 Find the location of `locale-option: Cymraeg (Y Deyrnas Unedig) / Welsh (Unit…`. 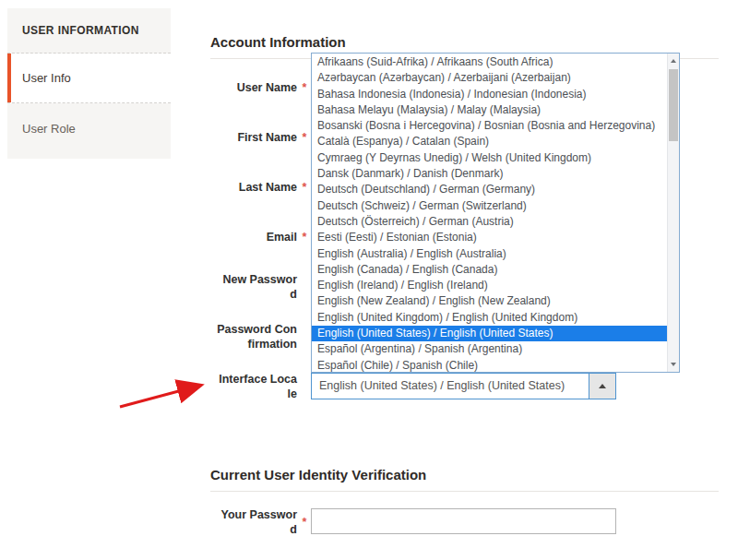

locale-option: Cymraeg (Y Deyrnas Unedig) / Welsh (Unit… is located at coordinates (489, 159).